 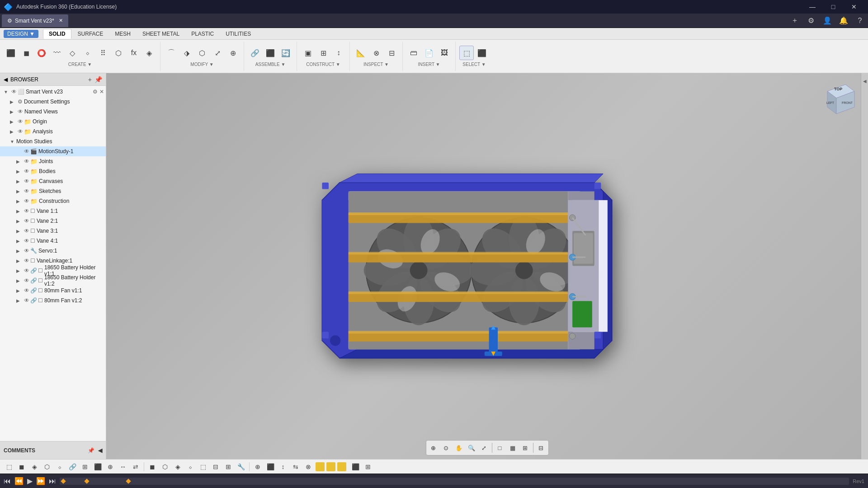 I want to click on tree-item-motion-studies: ▼ Motion Studies, so click(x=53, y=141).